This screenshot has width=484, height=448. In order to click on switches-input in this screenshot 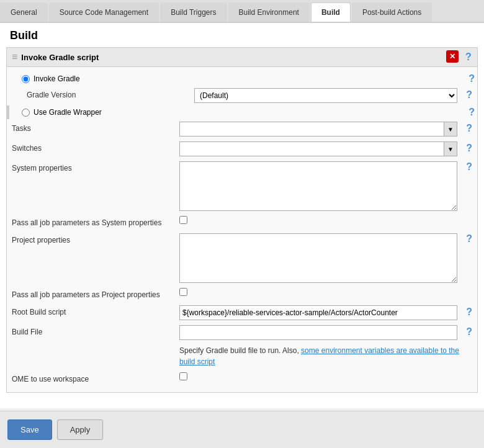, I will do `click(311, 149)`.